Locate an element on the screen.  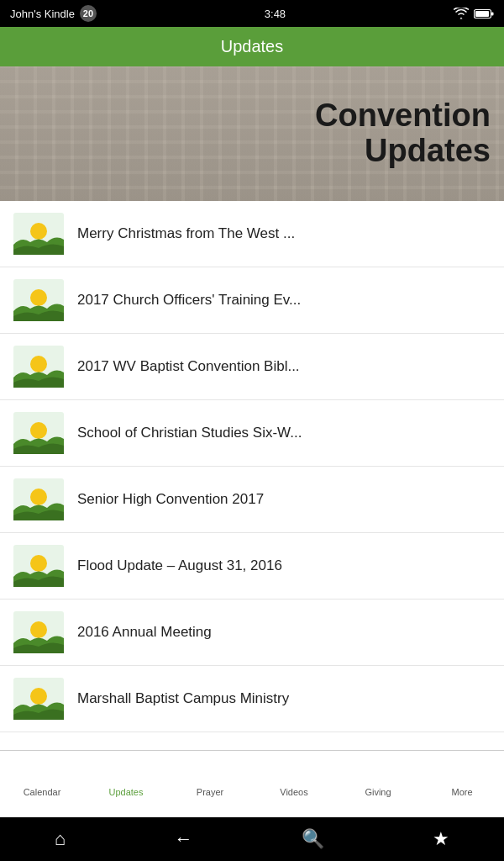
list-item: 2017 Church Officers' Training Ev... is located at coordinates (252, 301).